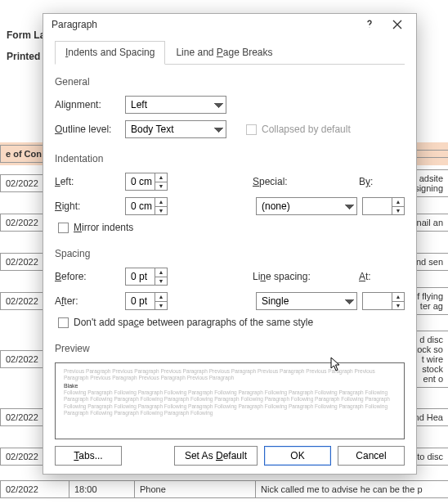 This screenshot has width=448, height=504. What do you see at coordinates (176, 105) in the screenshot?
I see `alignment-select: Left` at bounding box center [176, 105].